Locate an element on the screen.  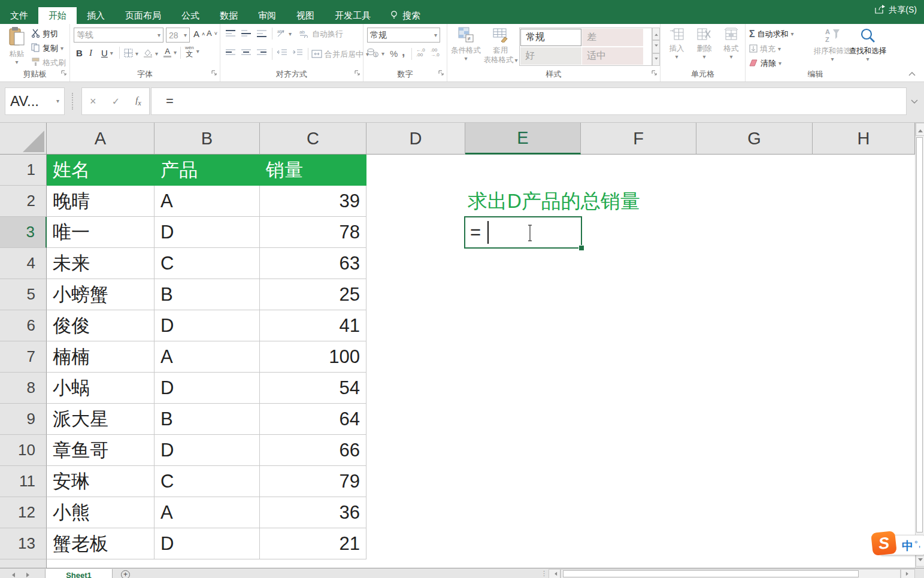
row-header-10: 10 is located at coordinates (23, 450).